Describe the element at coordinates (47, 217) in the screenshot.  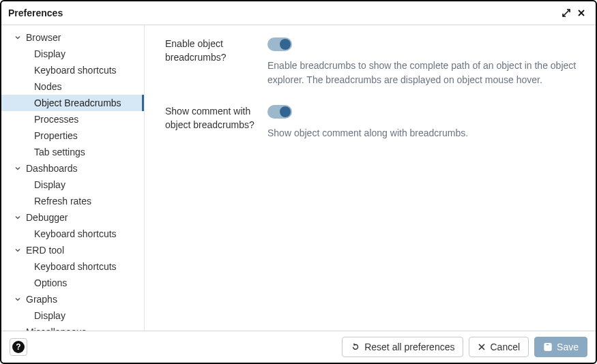
I see `tree-group-label: Debugger` at that location.